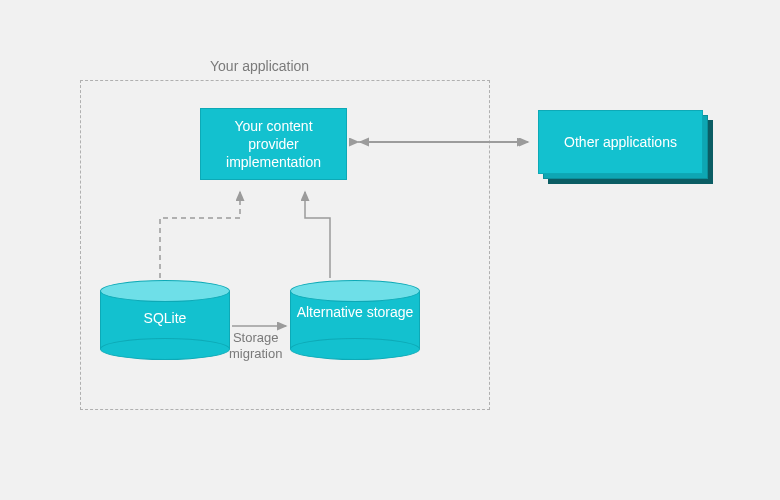 The width and height of the screenshot is (780, 500). Describe the element at coordinates (165, 319) in the screenshot. I see `sqlite-label: SQLite` at that location.